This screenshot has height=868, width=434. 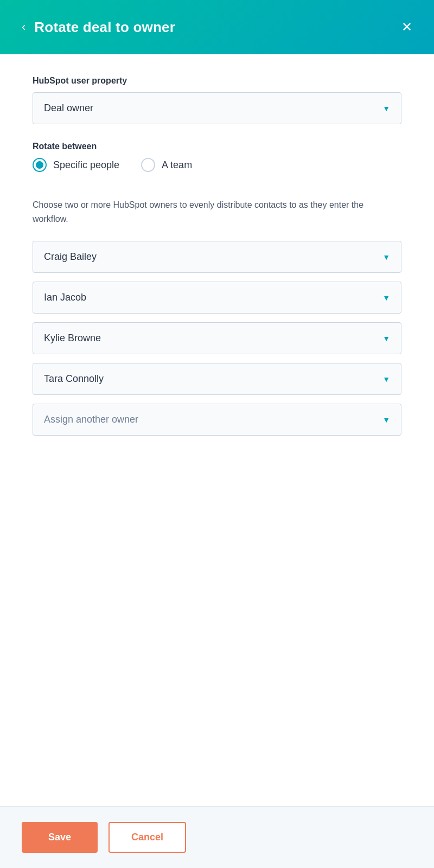 What do you see at coordinates (217, 257) in the screenshot?
I see `owner-dropdown-1: Craig Bailey ▼` at bounding box center [217, 257].